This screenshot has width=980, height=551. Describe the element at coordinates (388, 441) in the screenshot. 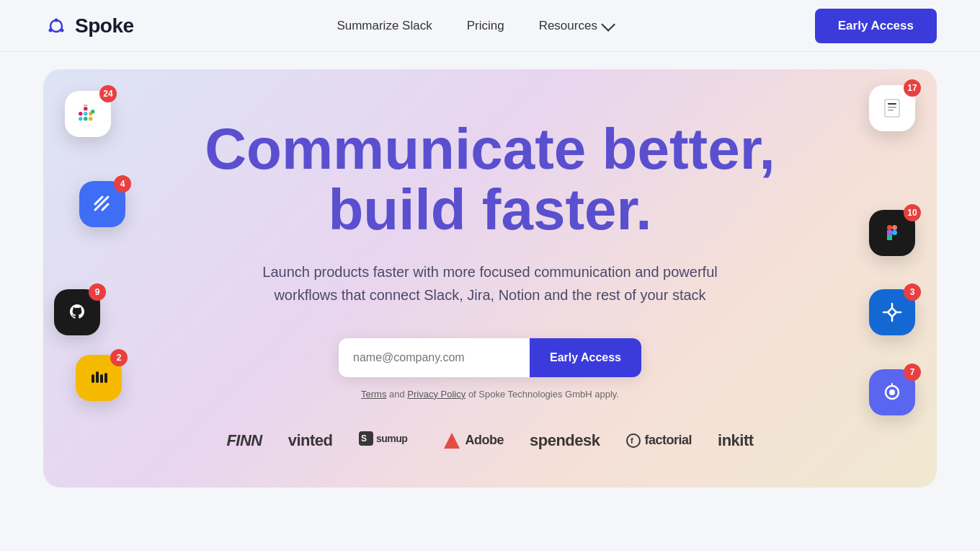

I see `brand-sumup: S sumup` at that location.